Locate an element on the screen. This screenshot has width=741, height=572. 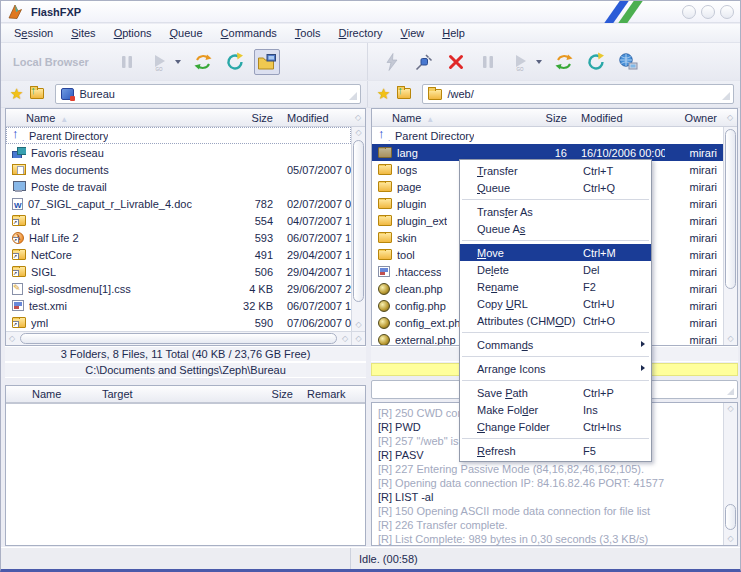
local-browser-label: Local Browser is located at coordinates (51, 62).